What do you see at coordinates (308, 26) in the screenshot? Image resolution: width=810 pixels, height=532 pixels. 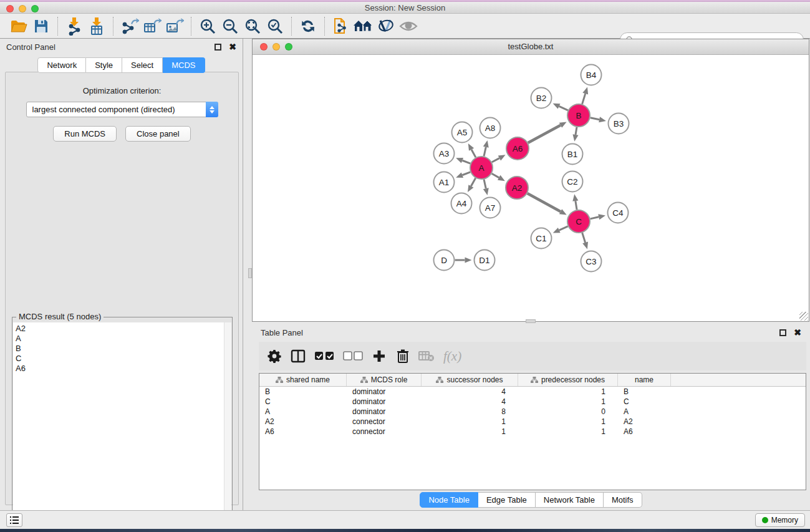 I see `refresh-icon` at bounding box center [308, 26].